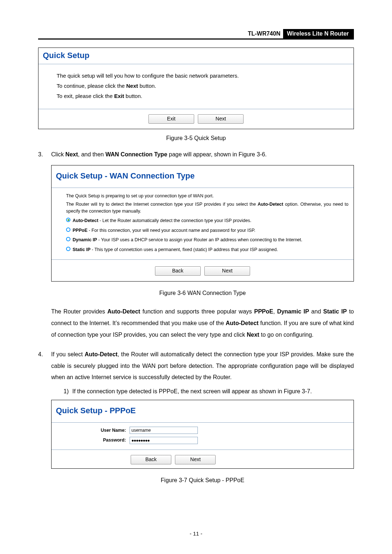  I want to click on header-model: TL-WR740N, so click(264, 34).